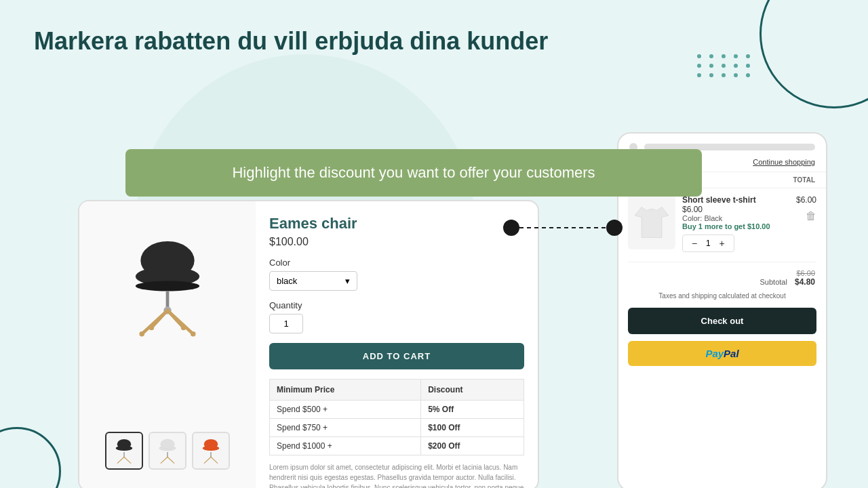  Describe the element at coordinates (291, 41) in the screenshot. I see `main-heading: Markera rabatten du vill erbjuda dina ku…` at that location.